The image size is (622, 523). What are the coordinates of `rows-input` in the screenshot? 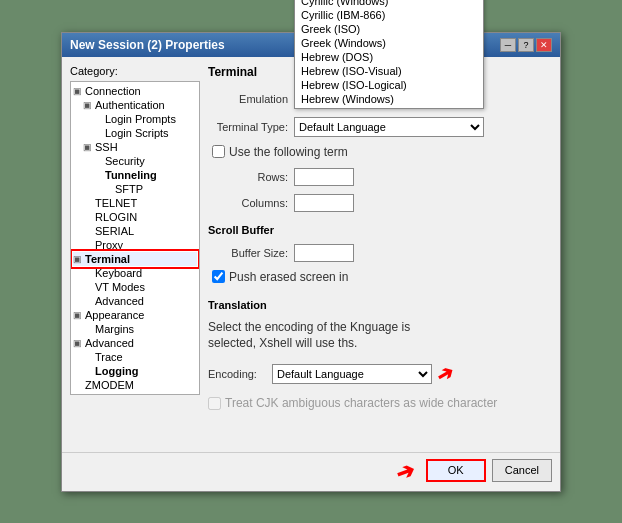 It's located at (324, 177).